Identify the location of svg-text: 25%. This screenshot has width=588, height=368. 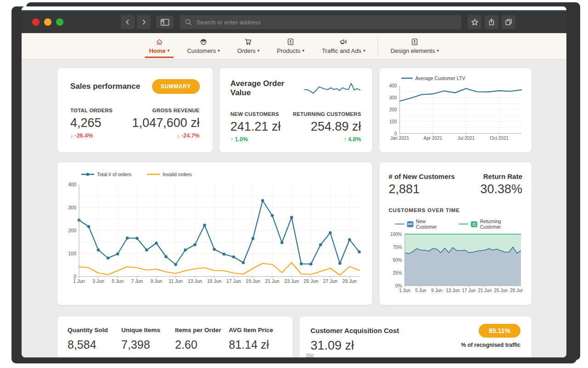
(397, 273).